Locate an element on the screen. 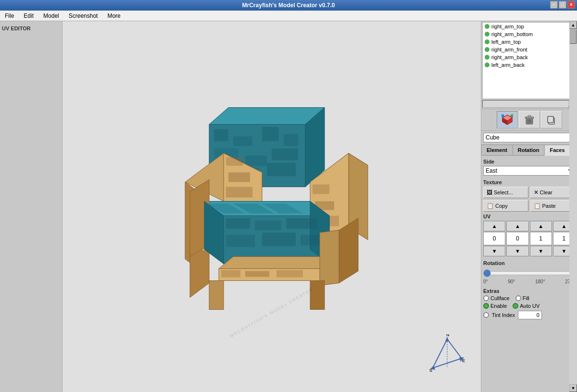 This screenshot has height=392, width=577. tab-element: Element is located at coordinates (497, 150).